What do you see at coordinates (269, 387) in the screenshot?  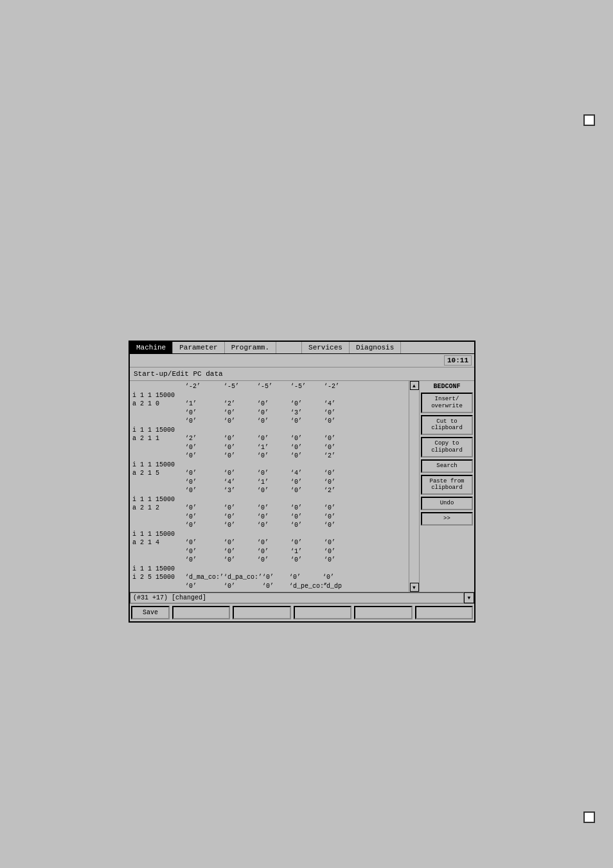 I see `table-row: ‘-2’ ‘-5’ ‘-5’ ‘-5’ ‘-2’` at bounding box center [269, 387].